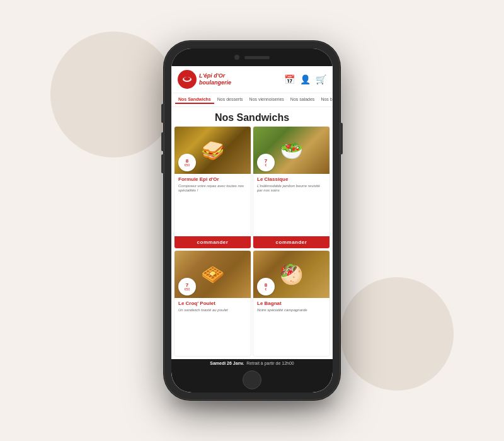  What do you see at coordinates (252, 117) in the screenshot?
I see `page-title: Nos Sandwichs` at bounding box center [252, 117].